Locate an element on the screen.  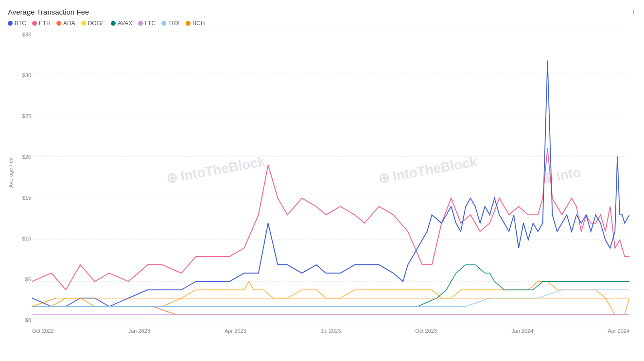
legend-label-eth: ETH is located at coordinates (45, 23).